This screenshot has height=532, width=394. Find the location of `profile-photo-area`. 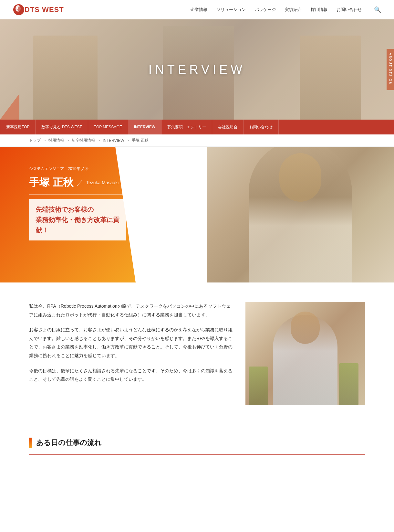

profile-photo-area is located at coordinates (300, 215).